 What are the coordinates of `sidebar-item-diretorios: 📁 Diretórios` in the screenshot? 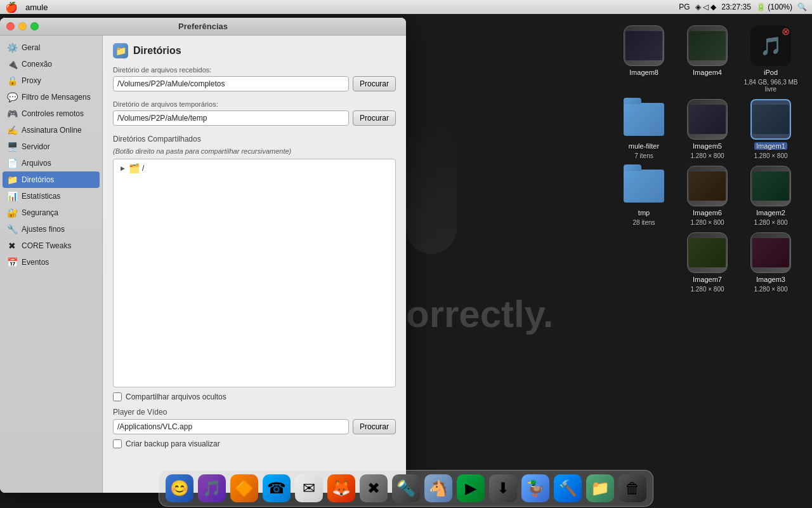 It's located at (51, 180).